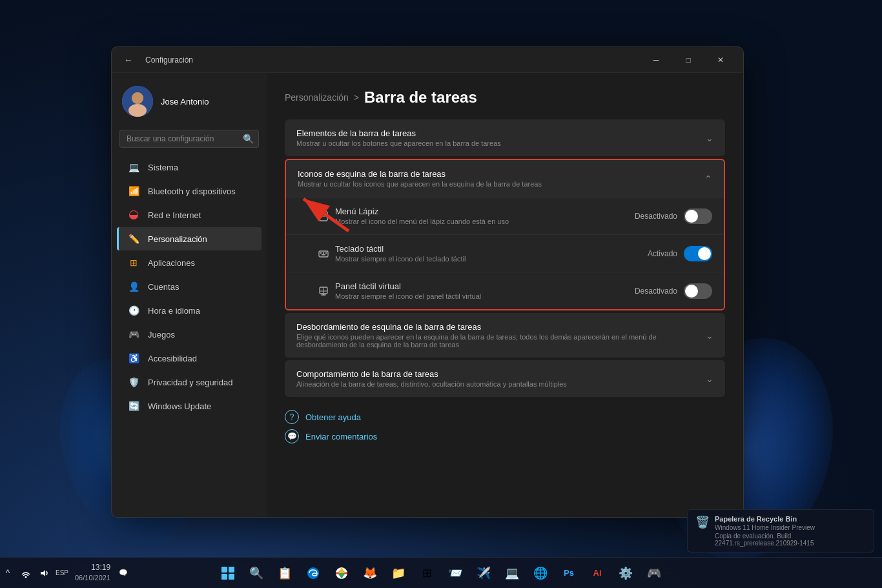 This screenshot has width=882, height=588. I want to click on steam-button: 🎮, so click(654, 573).